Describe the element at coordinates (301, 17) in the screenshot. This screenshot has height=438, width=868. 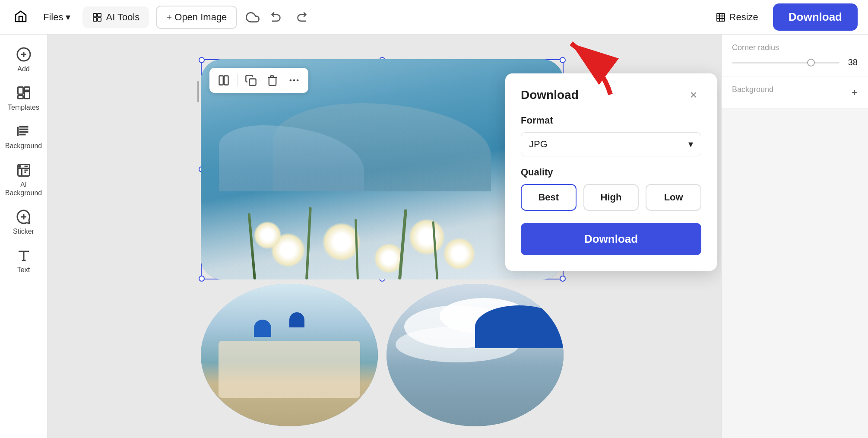
I see `redo-button` at that location.